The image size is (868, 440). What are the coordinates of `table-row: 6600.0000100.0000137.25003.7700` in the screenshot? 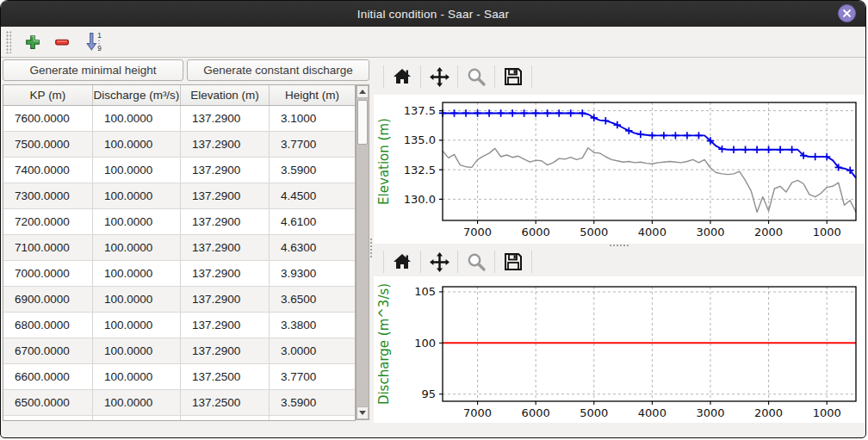 It's located at (179, 377).